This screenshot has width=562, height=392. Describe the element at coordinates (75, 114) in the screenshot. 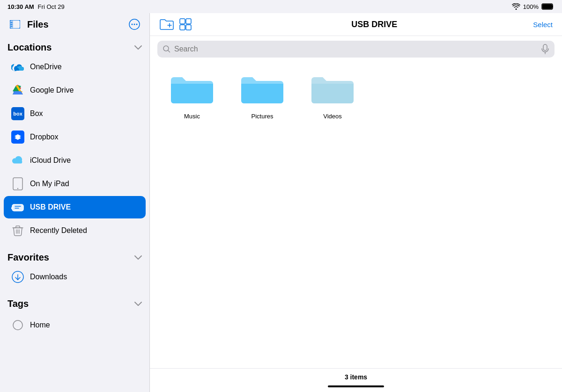

I see `sidebar-item-box: box Box` at that location.